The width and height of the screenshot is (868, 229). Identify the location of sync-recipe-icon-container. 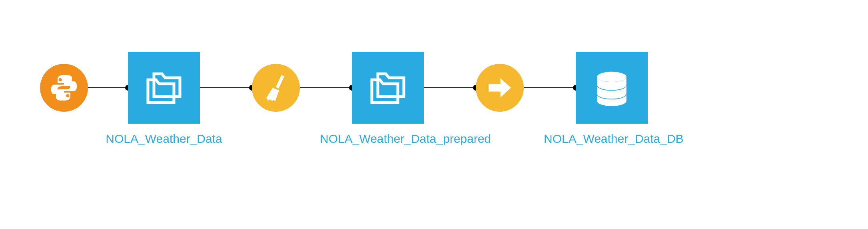
(500, 88).